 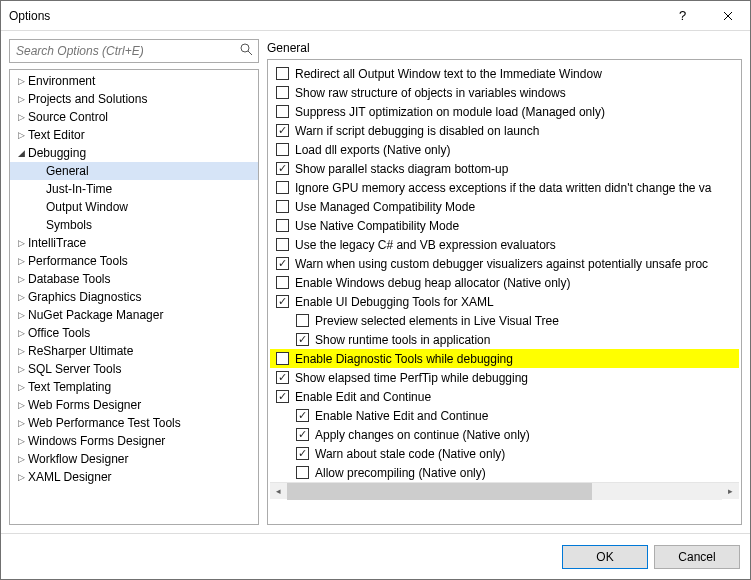 I want to click on tree-item: ▷Projects and Solutions, so click(x=134, y=99).